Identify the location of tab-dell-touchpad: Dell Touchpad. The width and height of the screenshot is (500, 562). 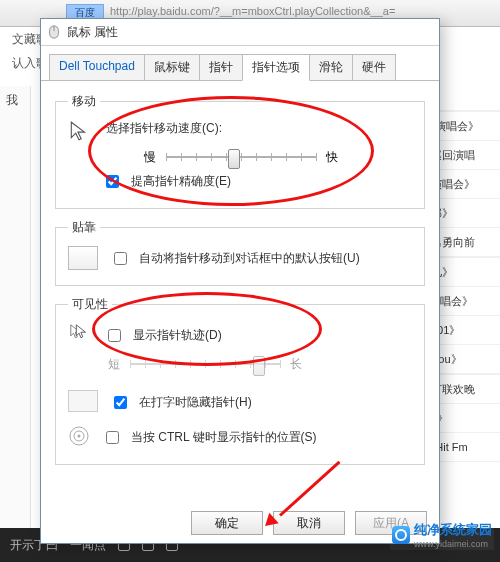
(97, 68).